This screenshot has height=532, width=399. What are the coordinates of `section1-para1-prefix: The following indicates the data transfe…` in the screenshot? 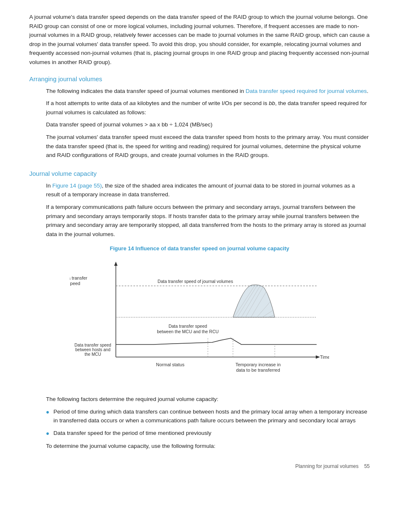 It's located at (146, 91).